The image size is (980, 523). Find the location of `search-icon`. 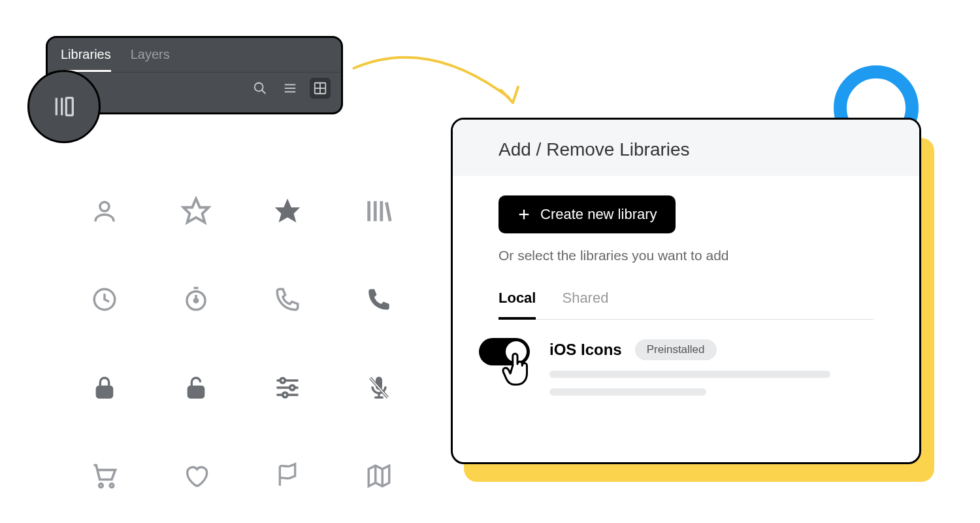

search-icon is located at coordinates (260, 88).